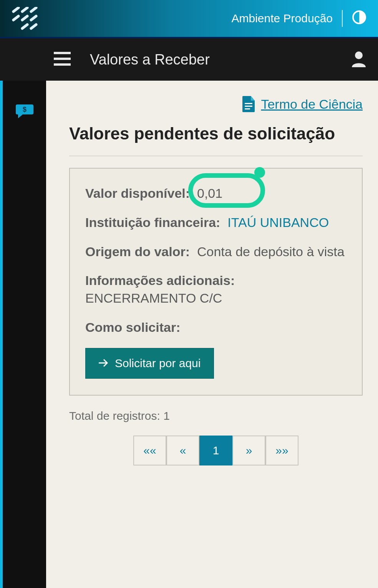 This screenshot has width=378, height=588. What do you see at coordinates (25, 111) in the screenshot?
I see `chat-money-icon: $` at bounding box center [25, 111].